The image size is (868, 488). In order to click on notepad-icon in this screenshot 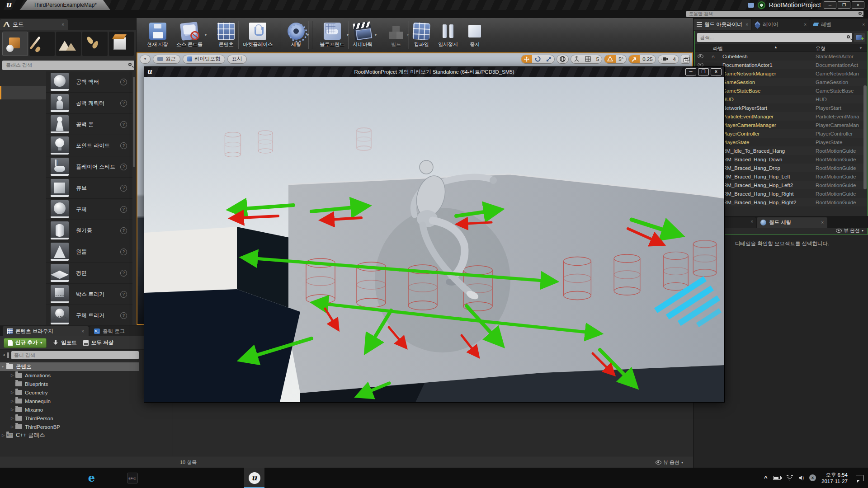, I will do `click(234, 478)`.